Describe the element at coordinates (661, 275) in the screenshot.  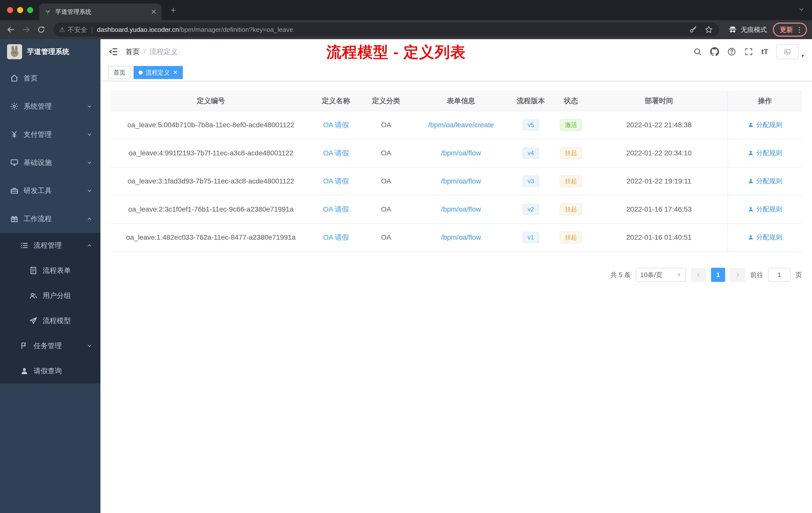
I see `page-size-select: 10条/页 ▼` at that location.